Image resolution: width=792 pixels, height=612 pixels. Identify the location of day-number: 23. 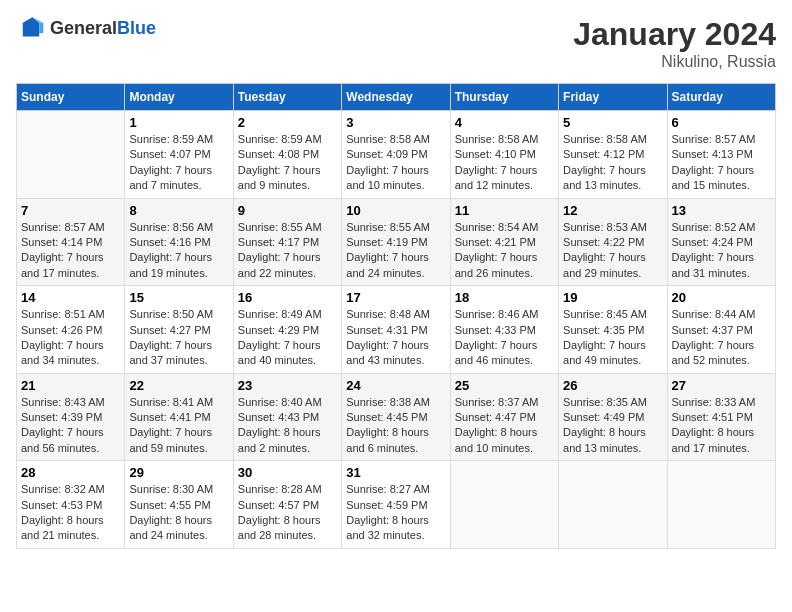
(288, 386).